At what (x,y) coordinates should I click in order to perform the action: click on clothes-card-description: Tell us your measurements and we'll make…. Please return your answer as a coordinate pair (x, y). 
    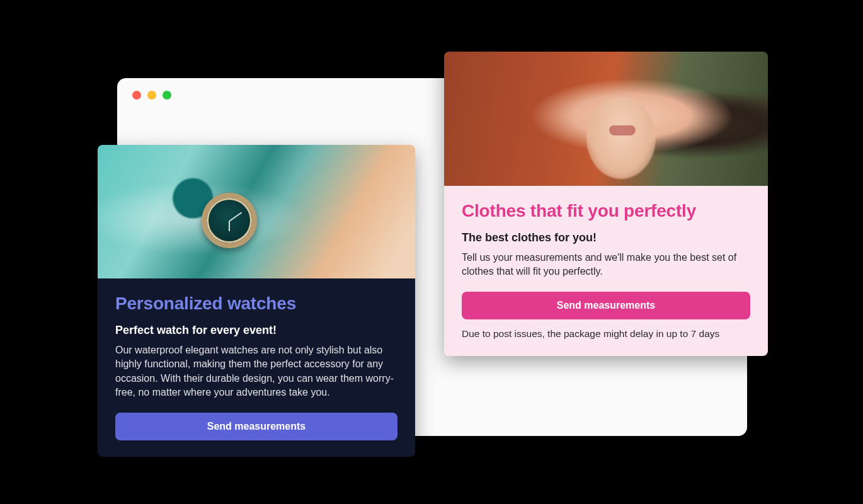
    Looking at the image, I should click on (606, 265).